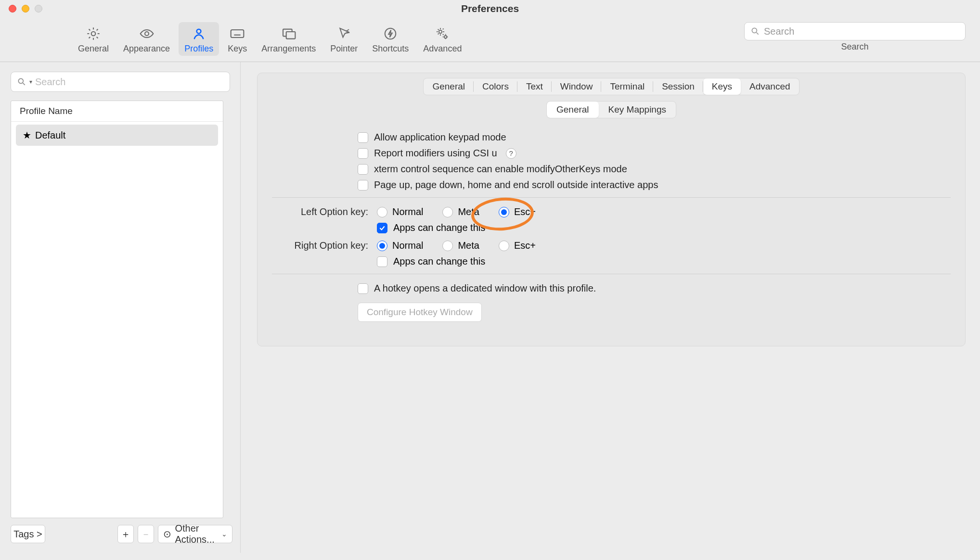 Image resolution: width=980 pixels, height=560 pixels. What do you see at coordinates (678, 87) in the screenshot?
I see `tab-session: Session` at bounding box center [678, 87].